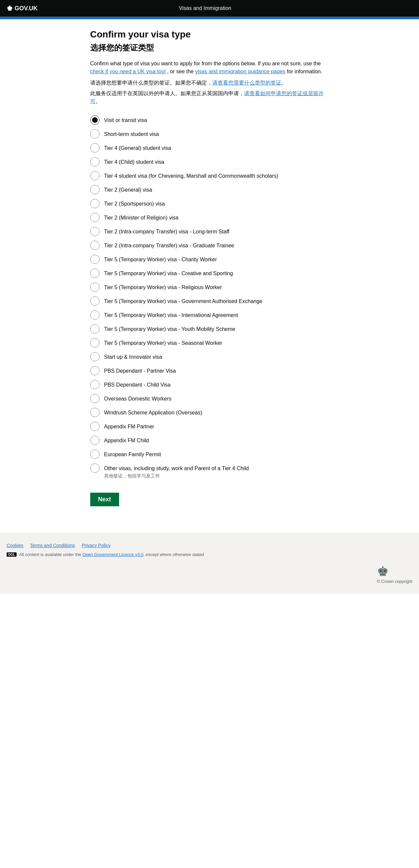 The image size is (419, 868). What do you see at coordinates (163, 343) in the screenshot?
I see `radio-label-tier5-seasonal: Tier 5 (Temporary Worker) visa - Seasona…` at bounding box center [163, 343].